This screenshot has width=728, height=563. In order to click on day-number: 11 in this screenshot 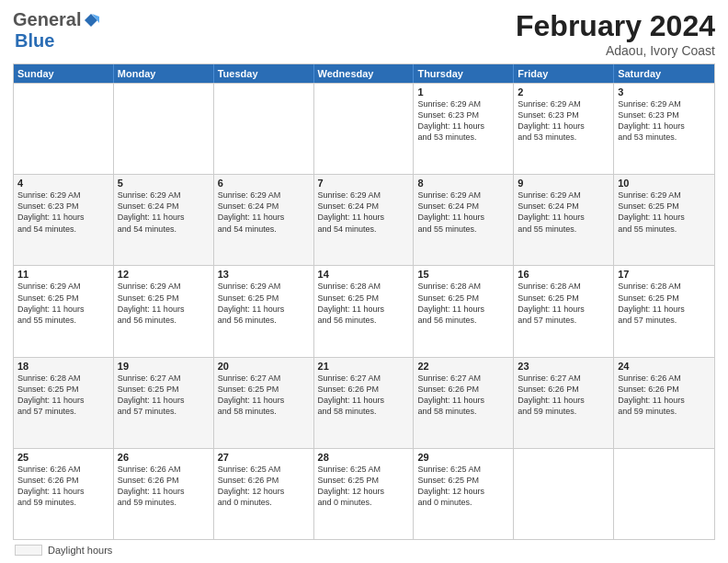, I will do `click(63, 274)`.